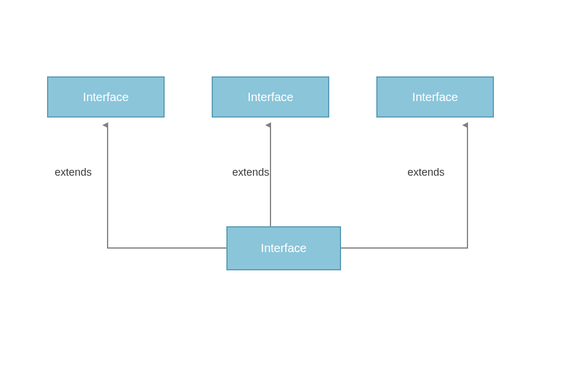  I want to click on connector-left, so click(167, 187).